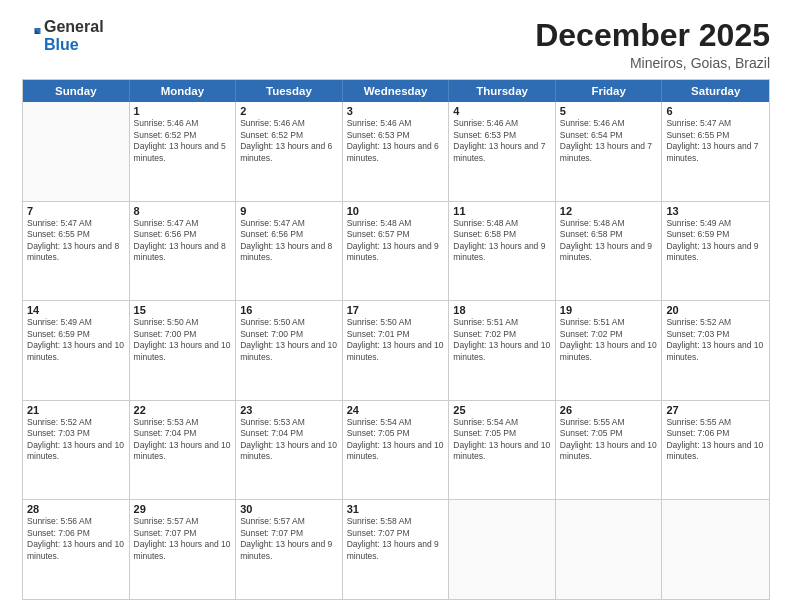  What do you see at coordinates (76, 211) in the screenshot?
I see `day-number: 7` at bounding box center [76, 211].